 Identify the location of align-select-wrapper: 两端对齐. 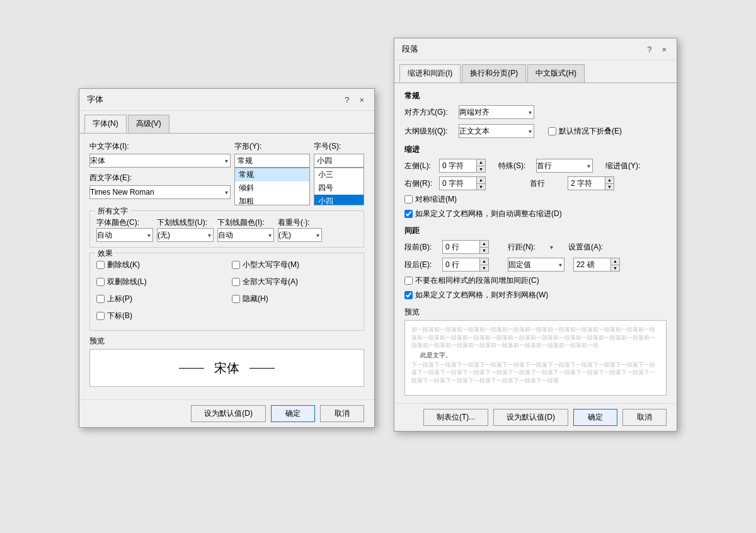
(496, 112).